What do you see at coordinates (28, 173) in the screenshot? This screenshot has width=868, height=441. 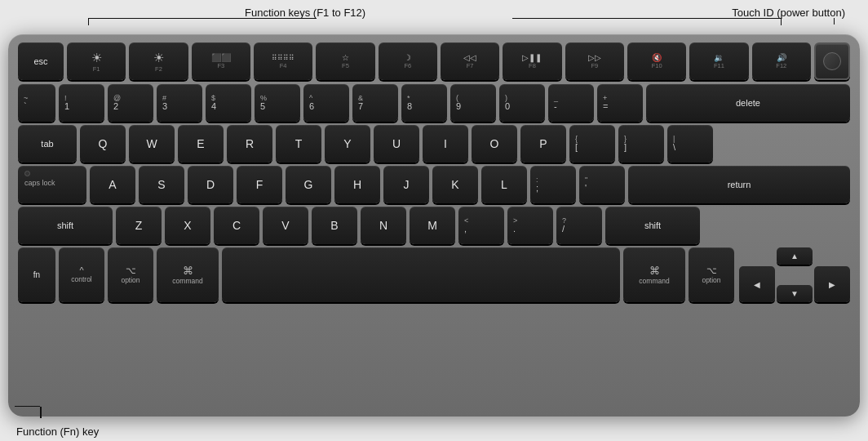 I see `caps-lock-indicator` at bounding box center [28, 173].